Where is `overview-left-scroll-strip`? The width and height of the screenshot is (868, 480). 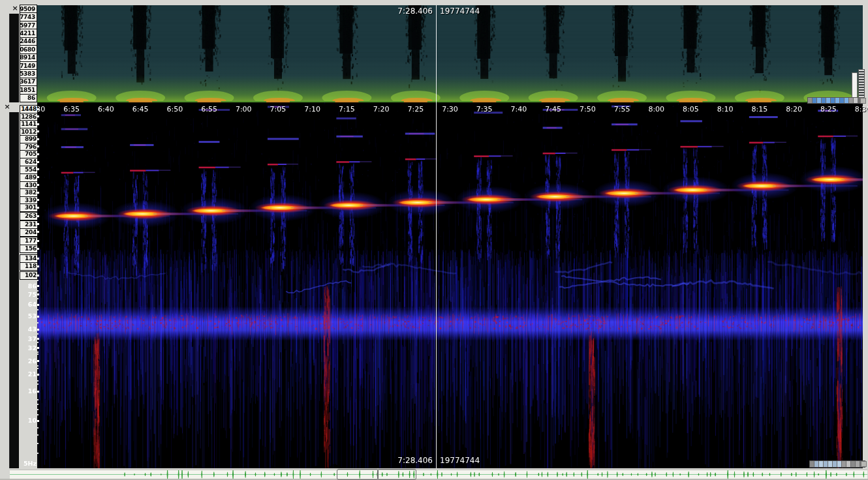 overview-left-scroll-strip is located at coordinates (14, 58).